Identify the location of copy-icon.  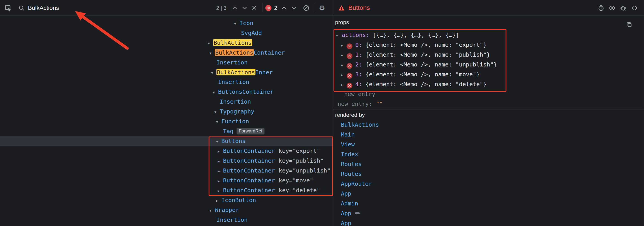
(629, 24).